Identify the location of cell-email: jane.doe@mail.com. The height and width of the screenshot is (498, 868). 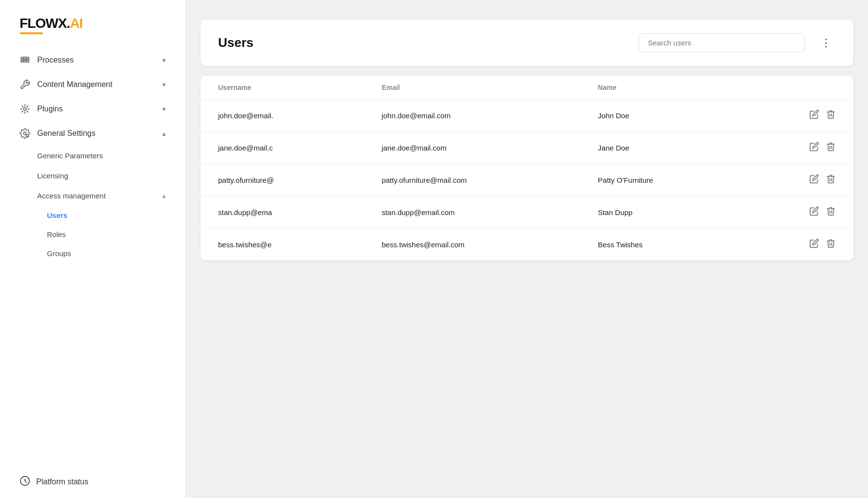
(472, 148).